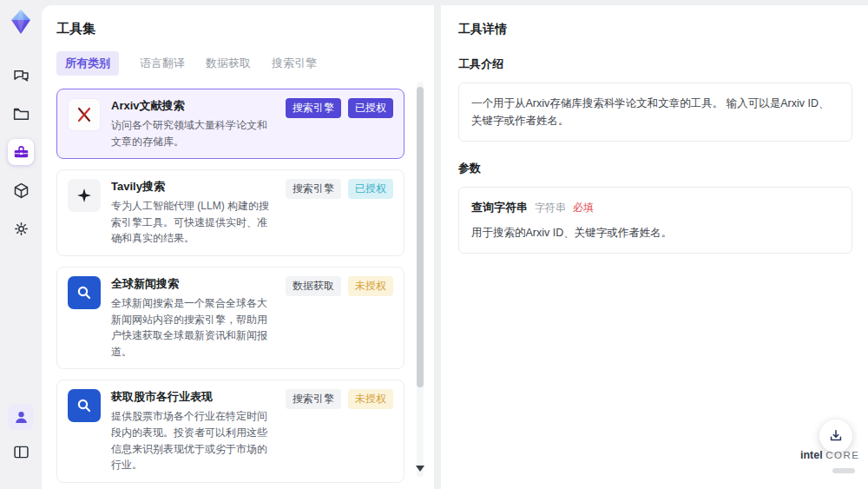 Image resolution: width=868 pixels, height=489 pixels. I want to click on tool-intro-box: 一个用于从Arxiv存储库搜索科学论文和文章的工具。 输入可以是Arxiv ID…, so click(655, 112).